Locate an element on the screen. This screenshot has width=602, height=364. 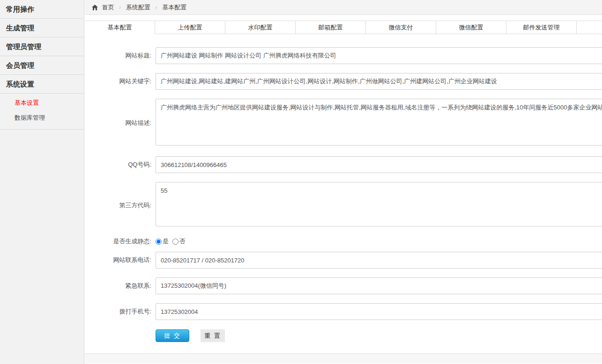
third-party-code-textarea: 55 is located at coordinates (379, 204).